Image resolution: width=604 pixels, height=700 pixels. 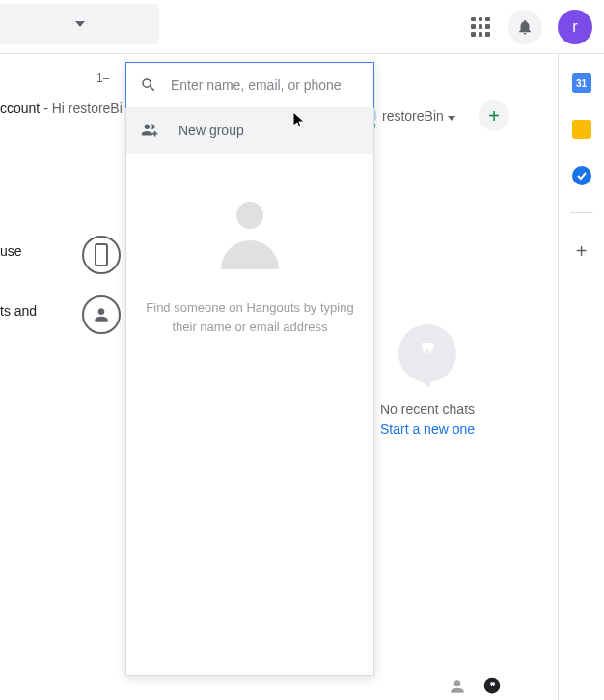 I want to click on new-group-button: New group, so click(x=250, y=130).